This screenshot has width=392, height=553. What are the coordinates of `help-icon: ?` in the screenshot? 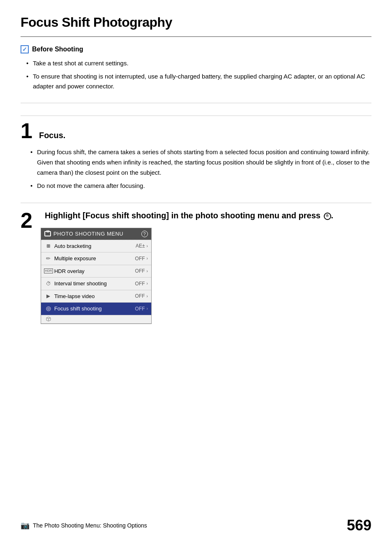 It's located at (145, 234).